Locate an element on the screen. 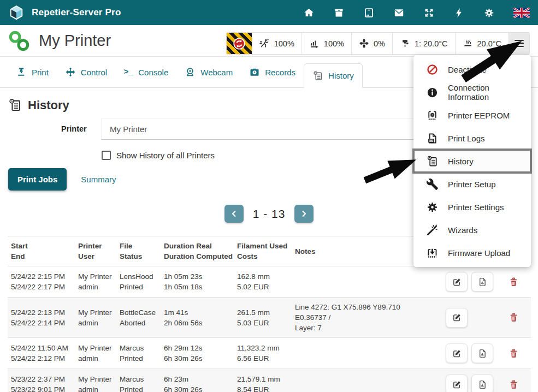 The width and height of the screenshot is (538, 392). prev-page-button is located at coordinates (234, 214).